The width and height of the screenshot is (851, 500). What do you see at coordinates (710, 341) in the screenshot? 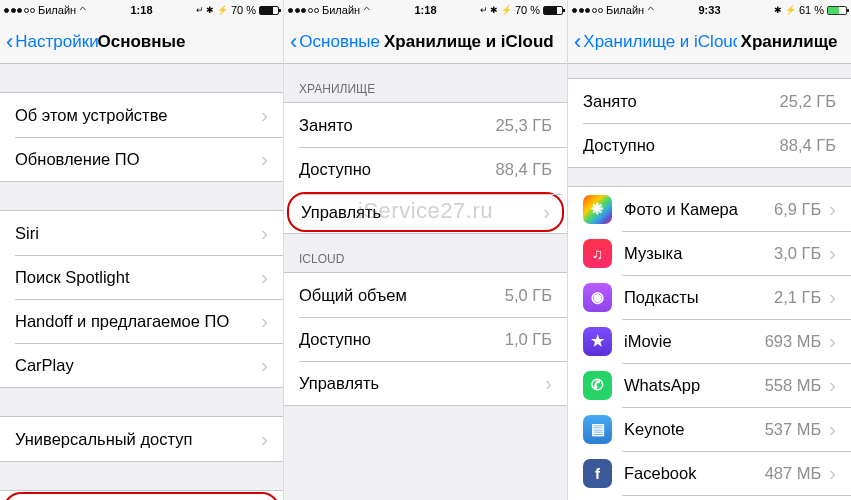
I see `settings-row: ★iMovie693 МБ›` at bounding box center [710, 341].